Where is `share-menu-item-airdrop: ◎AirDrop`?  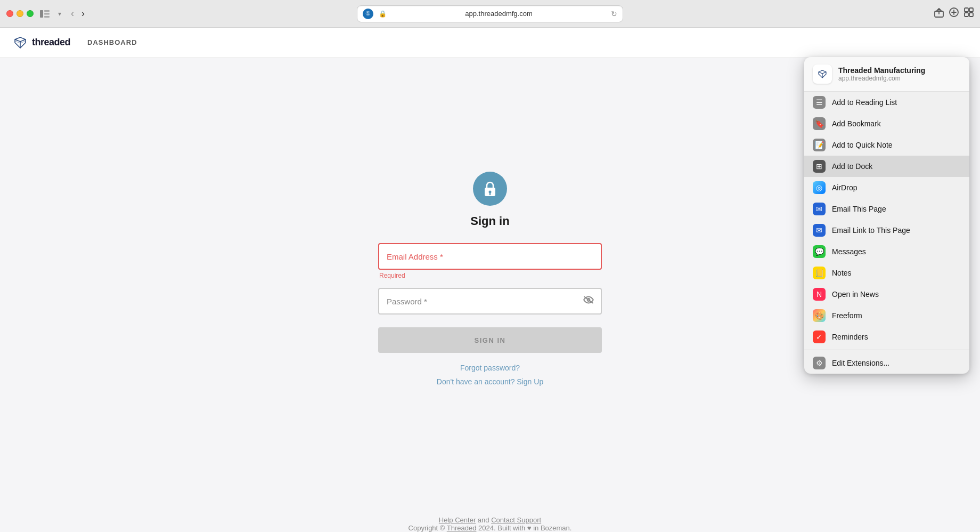 share-menu-item-airdrop: ◎AirDrop is located at coordinates (887, 188).